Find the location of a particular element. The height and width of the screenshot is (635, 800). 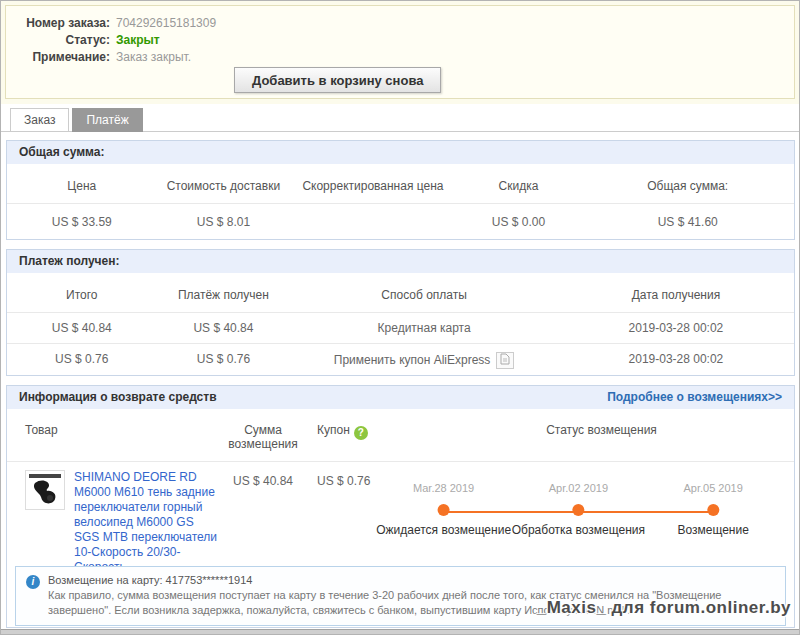

received-value: US $ 40.84 is located at coordinates (224, 328).